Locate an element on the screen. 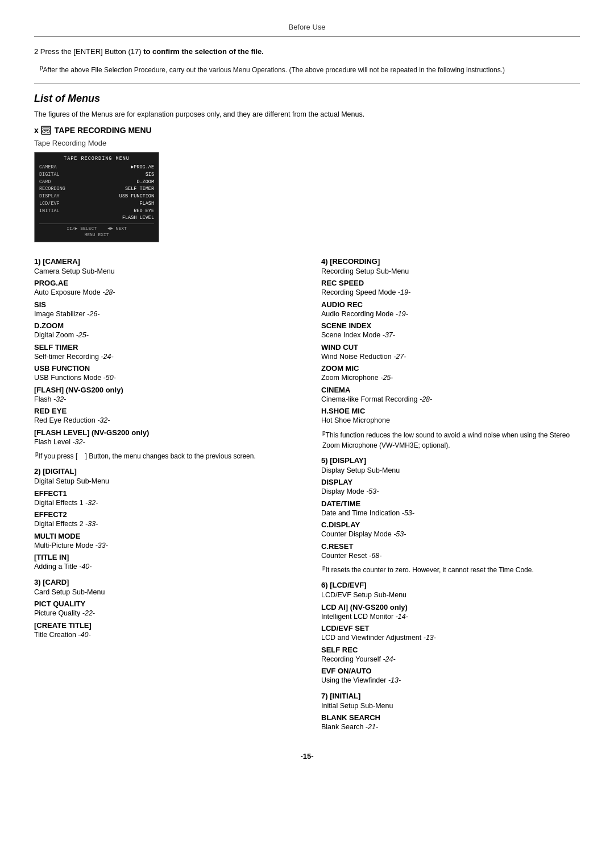  sis-head: SIS is located at coordinates (164, 305).